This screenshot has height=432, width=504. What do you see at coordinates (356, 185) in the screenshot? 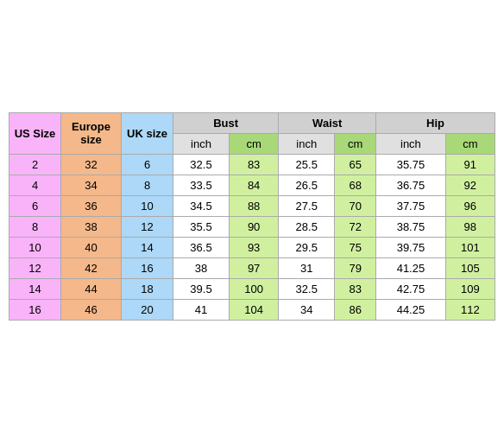
I see `table-cell: 68` at bounding box center [356, 185].